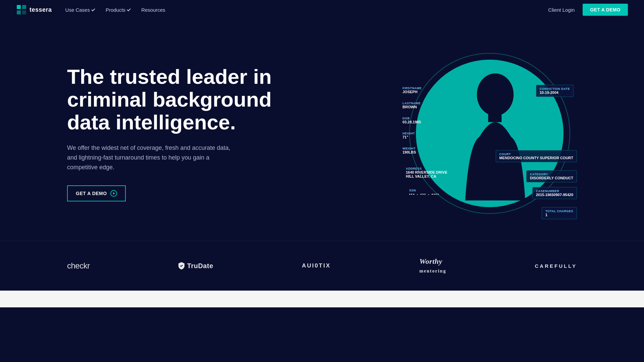 The height and width of the screenshot is (362, 644). I want to click on partner-checkr: checkr, so click(78, 266).